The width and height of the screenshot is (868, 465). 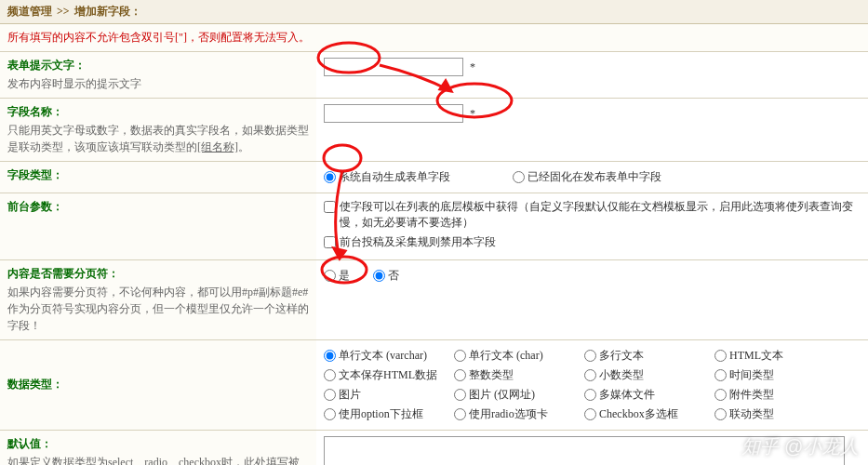 What do you see at coordinates (329, 177) in the screenshot?
I see `fieldtype-radio-auto` at bounding box center [329, 177].